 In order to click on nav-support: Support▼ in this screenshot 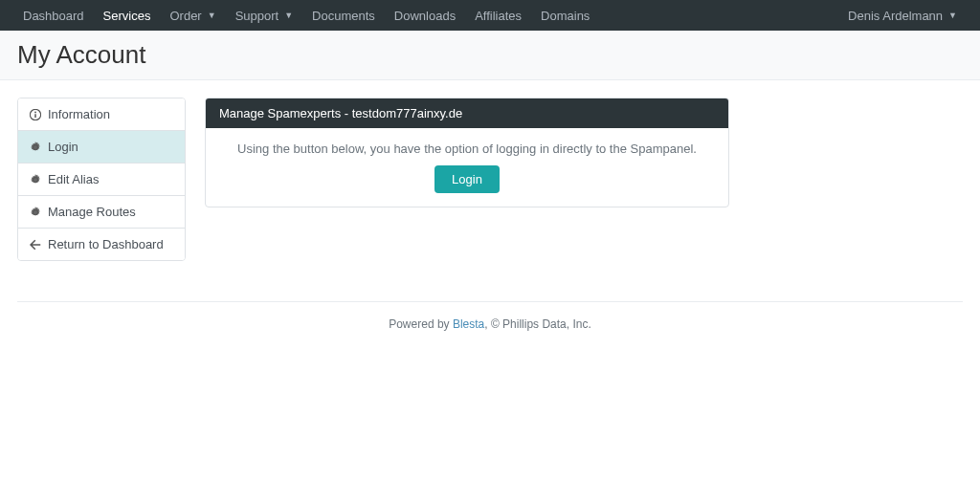, I will do `click(264, 15)`.